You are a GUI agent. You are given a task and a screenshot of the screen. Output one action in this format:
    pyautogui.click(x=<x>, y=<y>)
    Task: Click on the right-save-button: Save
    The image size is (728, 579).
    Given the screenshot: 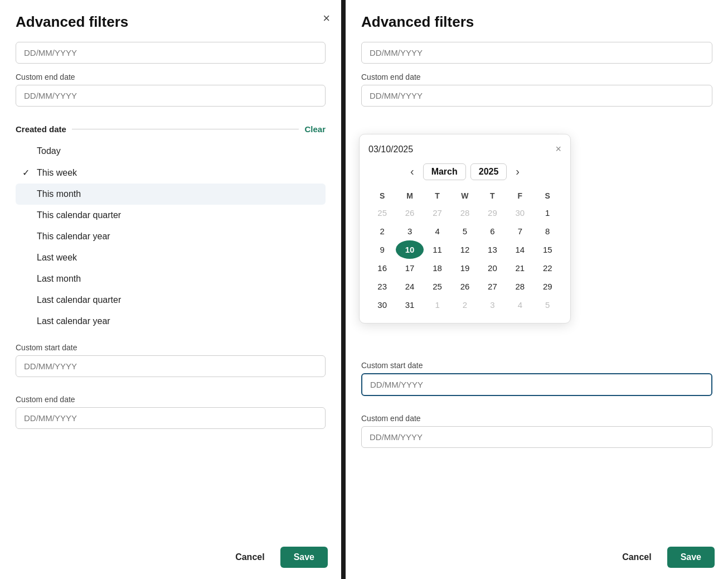 What is the action you would take?
    pyautogui.click(x=691, y=557)
    